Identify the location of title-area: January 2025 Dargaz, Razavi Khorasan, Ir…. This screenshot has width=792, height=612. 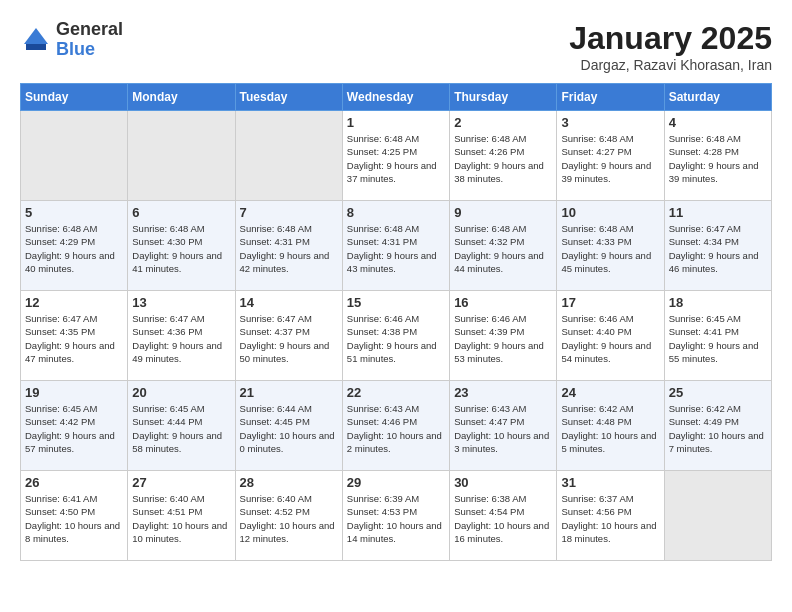
(670, 46).